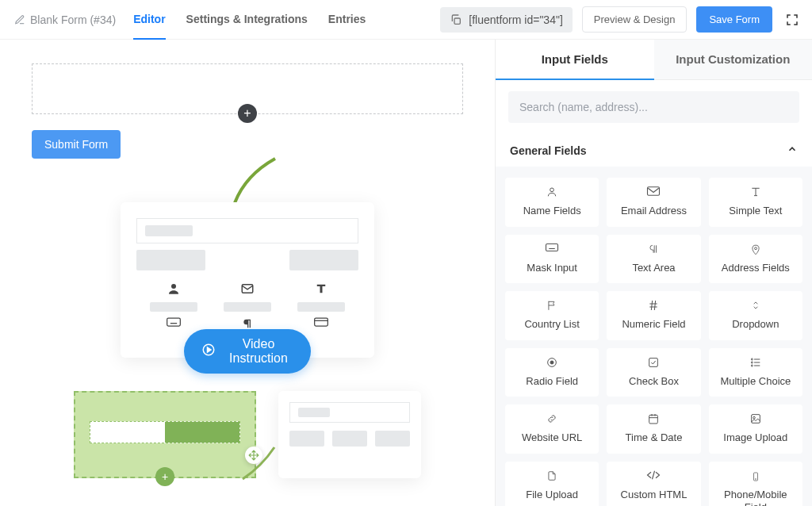  Describe the element at coordinates (247, 351) in the screenshot. I see `video-instruction-button: Video Instruction` at that location.